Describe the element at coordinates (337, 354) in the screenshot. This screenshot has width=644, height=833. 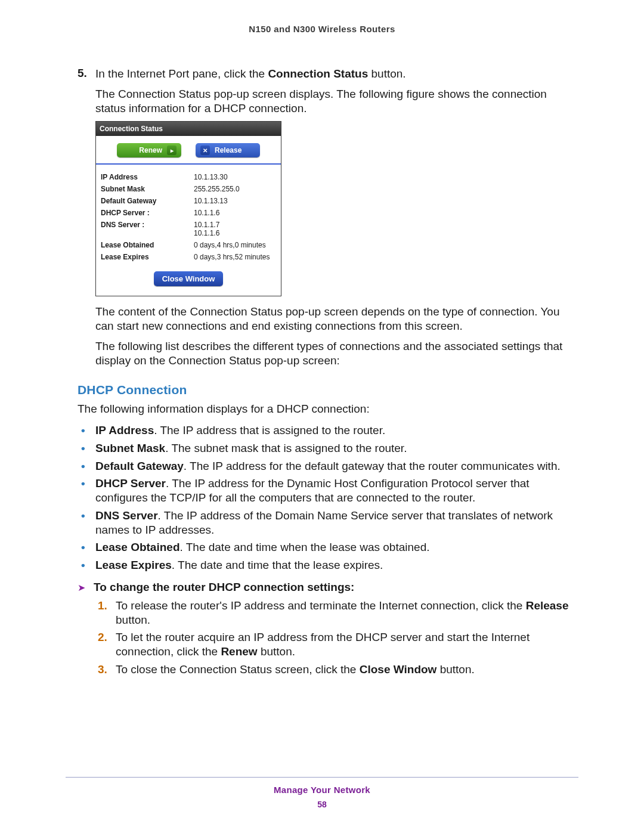
I see `paragraph-types: The following list describes the differe…` at that location.